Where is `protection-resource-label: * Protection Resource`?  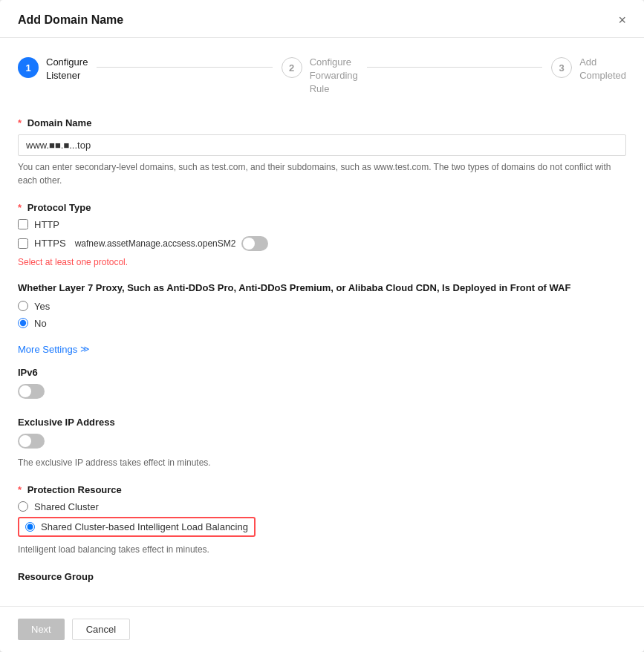
protection-resource-label: * Protection Resource is located at coordinates (322, 490).